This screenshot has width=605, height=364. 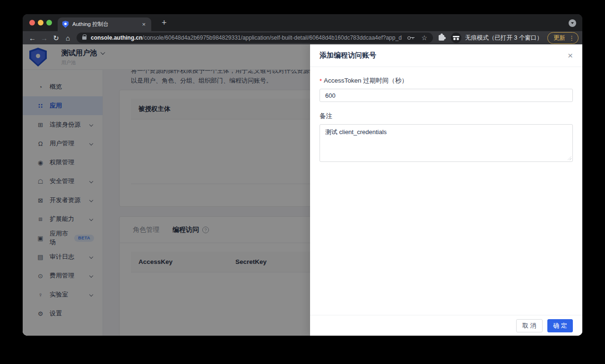 What do you see at coordinates (49, 23) in the screenshot?
I see `window-zoom-button` at bounding box center [49, 23].